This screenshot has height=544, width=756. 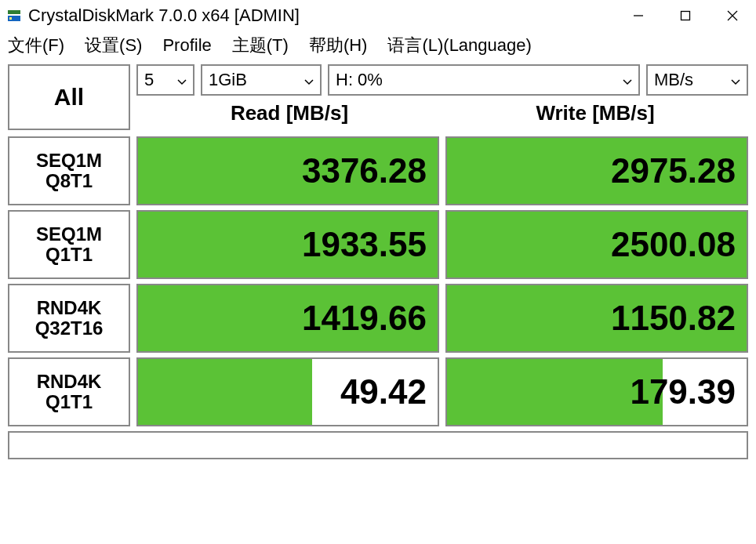 I want to click on size-select: 1GiB, so click(x=261, y=80).